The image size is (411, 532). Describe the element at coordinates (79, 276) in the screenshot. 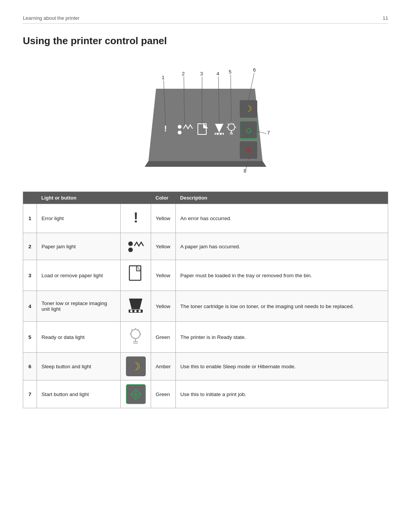

I see `table-row-name: Load or remove paper light` at that location.